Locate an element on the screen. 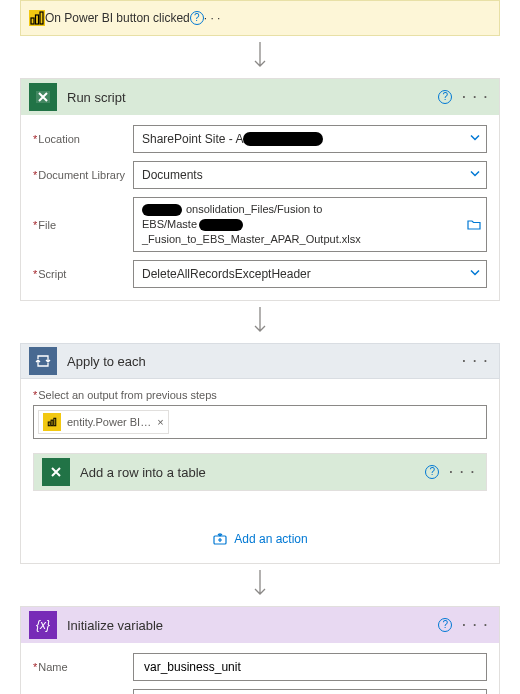  svg-text: {x} is located at coordinates (43, 625).